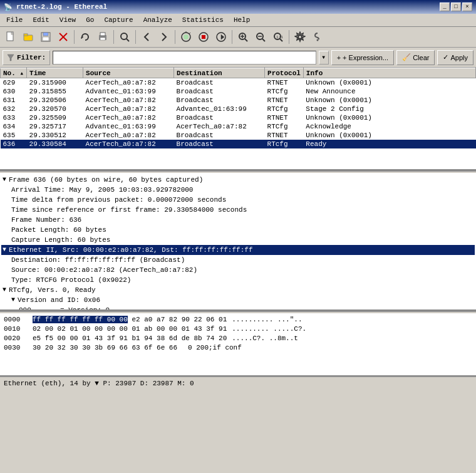  I want to click on hex-line: 0020e5 f5 00 00 01 43 3f 91 b1 94 38 6d …, so click(238, 338).